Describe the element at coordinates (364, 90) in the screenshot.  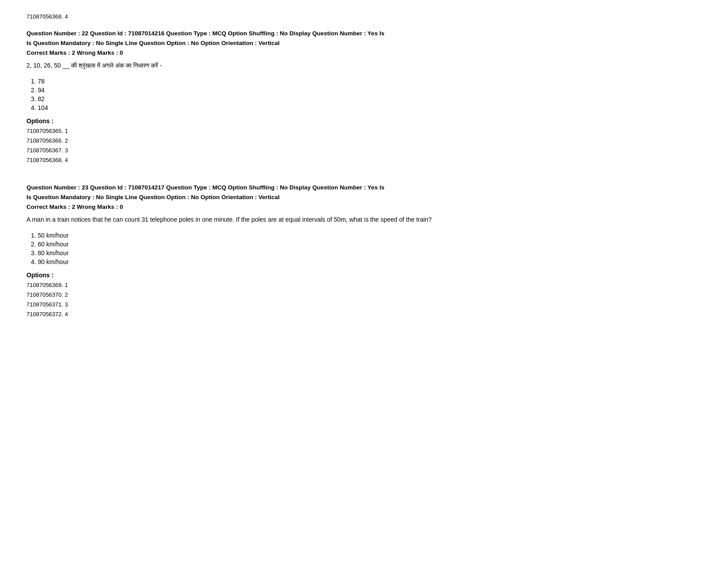
I see `option-item-1-2: 2. 94` at that location.